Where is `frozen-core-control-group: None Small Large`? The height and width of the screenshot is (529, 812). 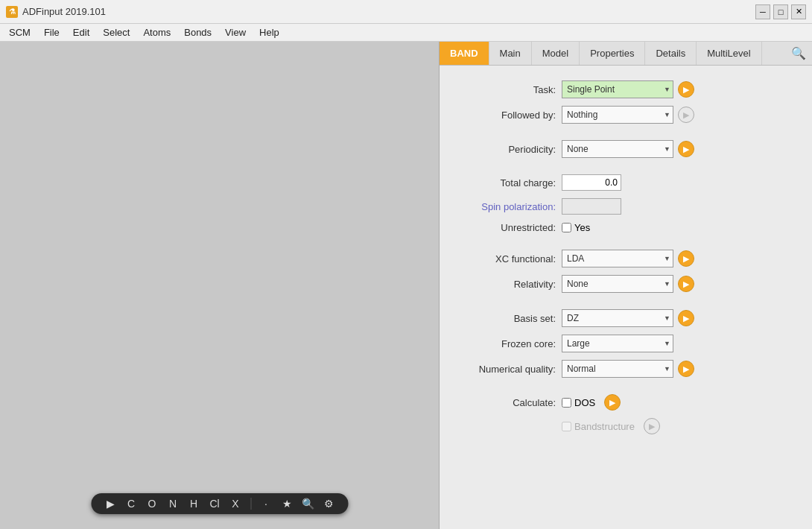 frozen-core-control-group: None Small Large is located at coordinates (618, 343).